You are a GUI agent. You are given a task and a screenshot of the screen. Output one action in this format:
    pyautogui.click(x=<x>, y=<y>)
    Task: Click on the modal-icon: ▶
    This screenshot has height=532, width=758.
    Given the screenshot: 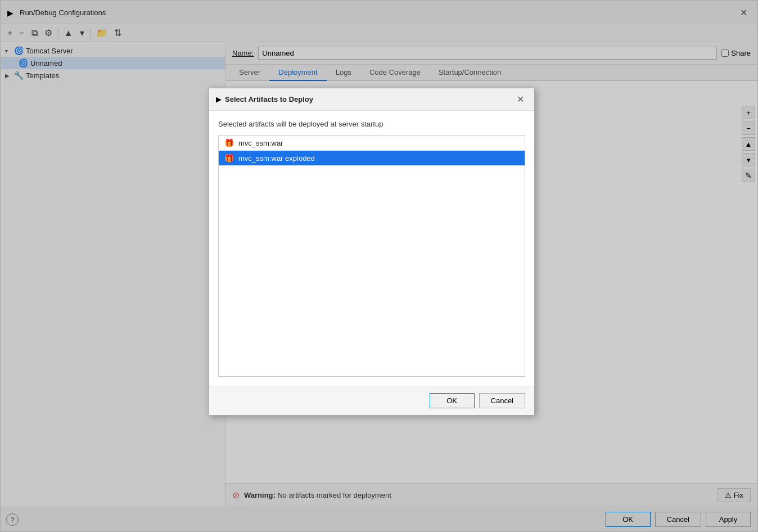 What is the action you would take?
    pyautogui.click(x=219, y=99)
    